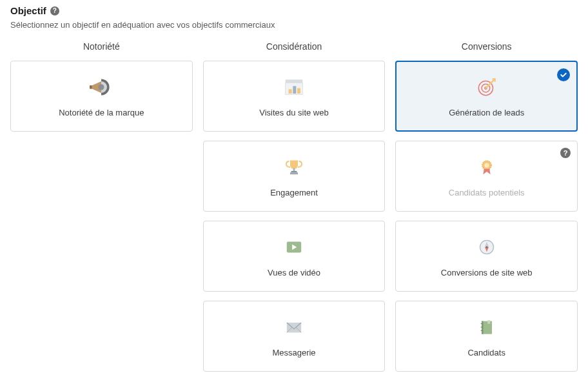  What do you see at coordinates (101, 87) in the screenshot?
I see `megaphone-icon` at bounding box center [101, 87].